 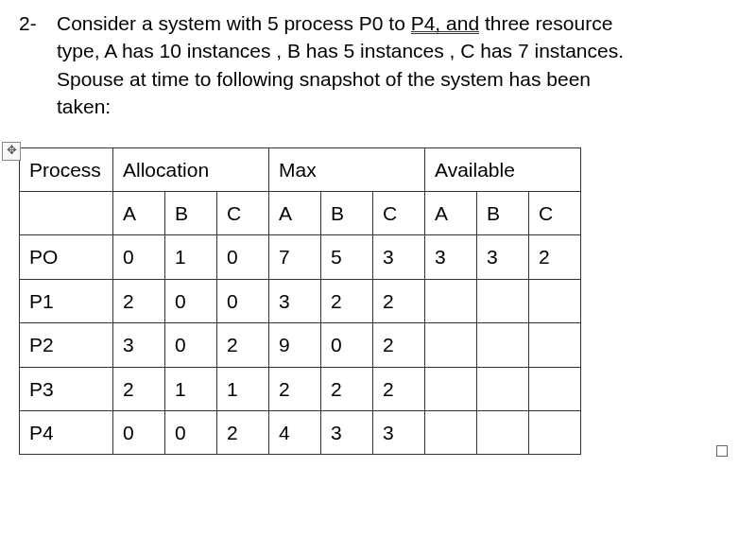 I want to click on header-allocation: Allocation, so click(x=191, y=169).